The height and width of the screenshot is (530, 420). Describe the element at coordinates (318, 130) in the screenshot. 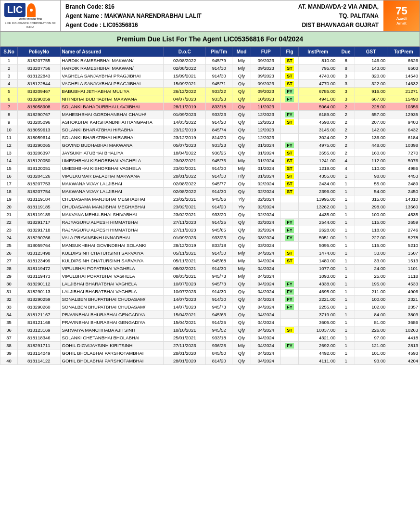

I see `cell-instprem: 3145.00` at that location.